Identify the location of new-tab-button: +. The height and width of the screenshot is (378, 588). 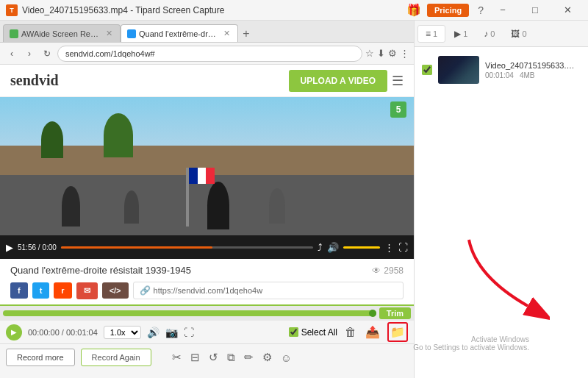
(246, 34).